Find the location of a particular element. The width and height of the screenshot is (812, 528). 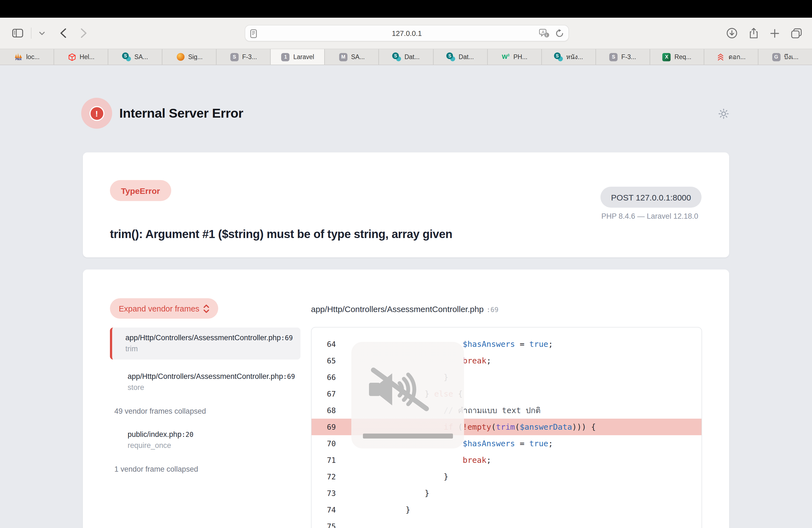

mute-progress-bar is located at coordinates (408, 436).